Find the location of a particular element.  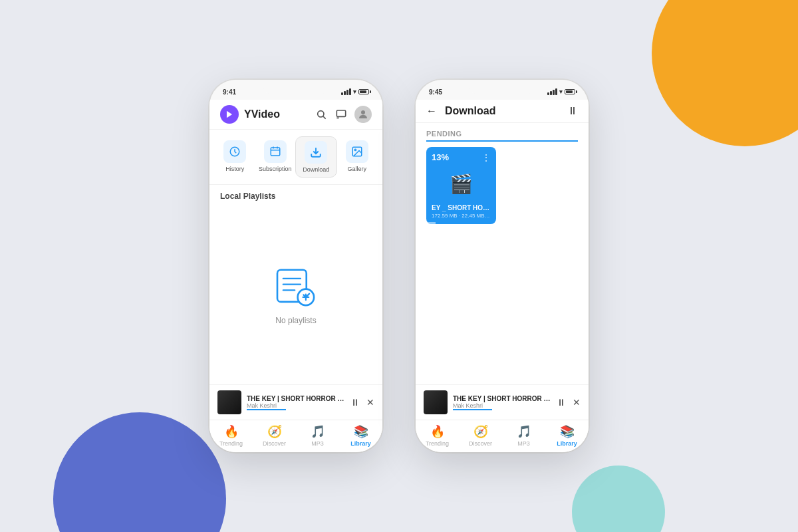

phone-2-notch is located at coordinates (502, 87).